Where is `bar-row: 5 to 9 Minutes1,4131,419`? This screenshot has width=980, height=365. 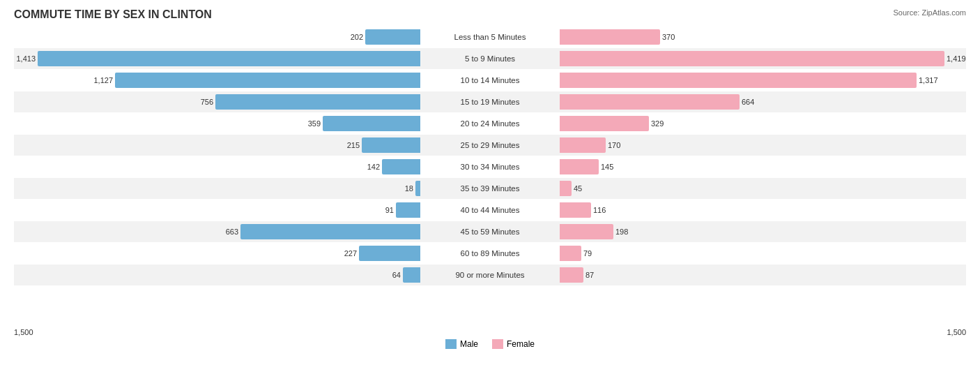 bar-row: 5 to 9 Minutes1,4131,419 is located at coordinates (490, 59).